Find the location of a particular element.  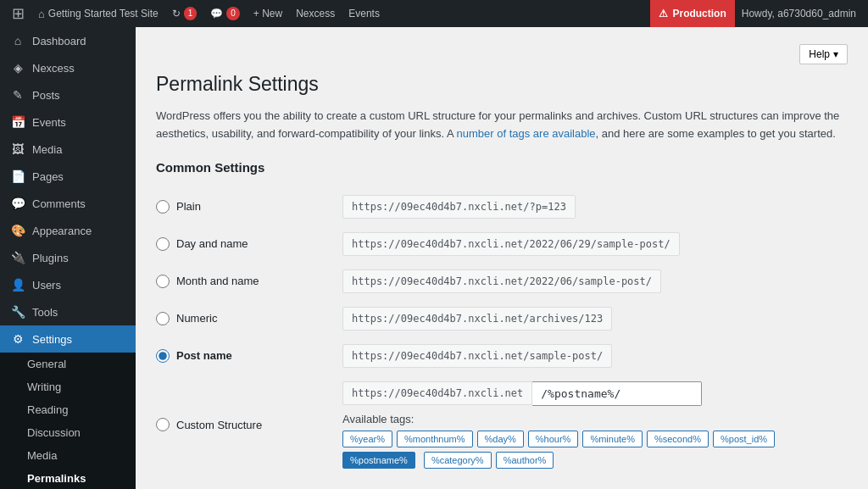

users-icon: 👤 is located at coordinates (18, 285).